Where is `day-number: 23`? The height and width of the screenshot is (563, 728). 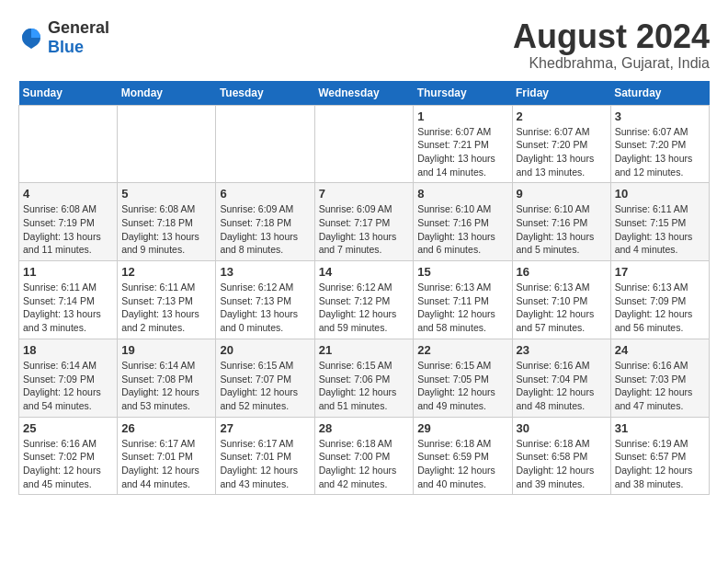 day-number: 23 is located at coordinates (562, 350).